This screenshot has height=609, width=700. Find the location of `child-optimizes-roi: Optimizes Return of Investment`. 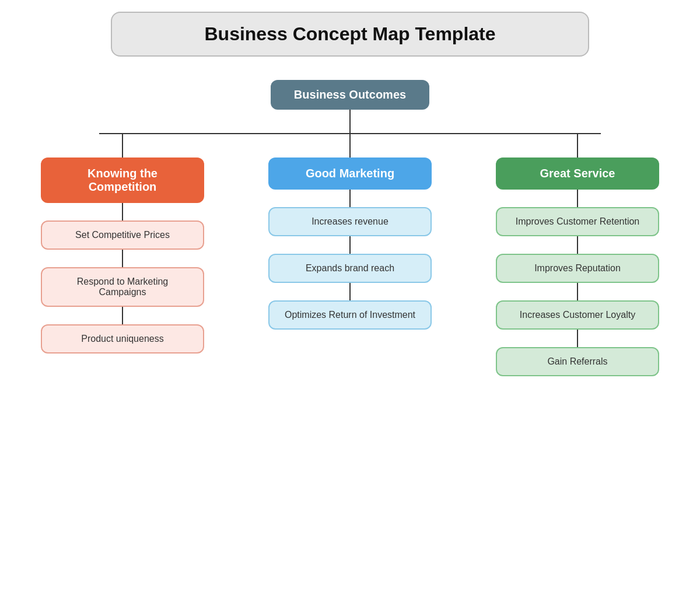

child-optimizes-roi: Optimizes Return of Investment is located at coordinates (350, 315).